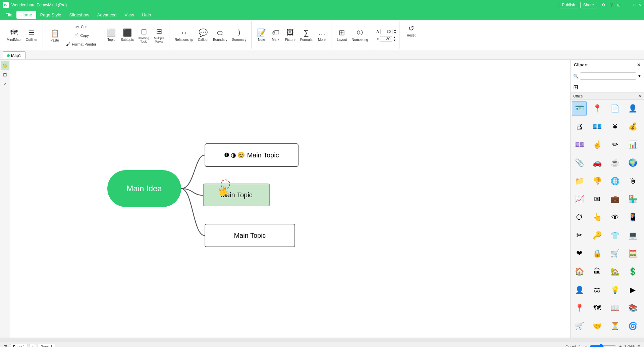  What do you see at coordinates (579, 145) in the screenshot?
I see `clipart-item-8: 💷` at bounding box center [579, 145].